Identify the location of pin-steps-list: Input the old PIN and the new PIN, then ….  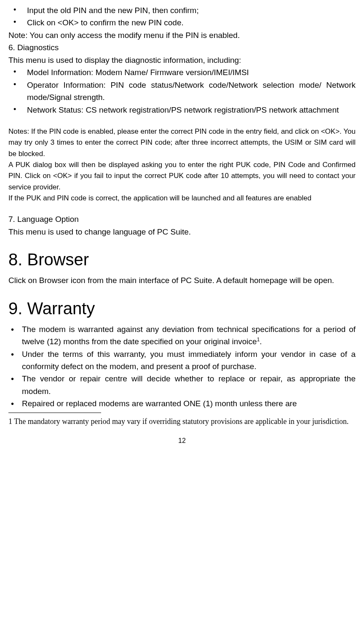
(182, 17).